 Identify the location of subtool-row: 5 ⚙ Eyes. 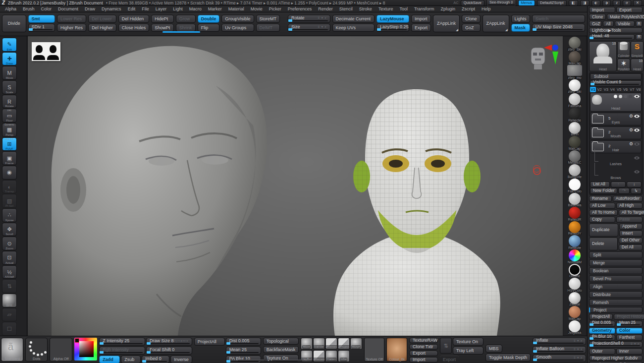
(616, 119).